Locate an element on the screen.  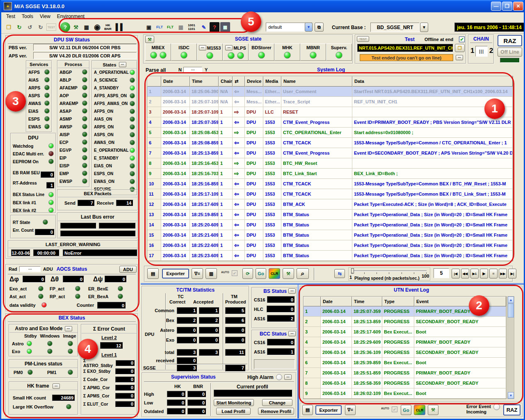
astro-exo-more-button: ... is located at coordinates (68, 329).